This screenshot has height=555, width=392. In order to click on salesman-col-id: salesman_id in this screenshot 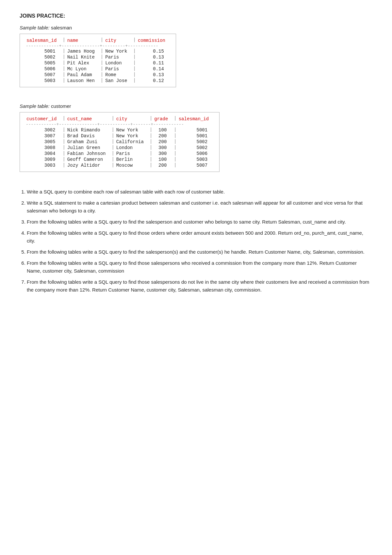, I will do `click(43, 41)`.